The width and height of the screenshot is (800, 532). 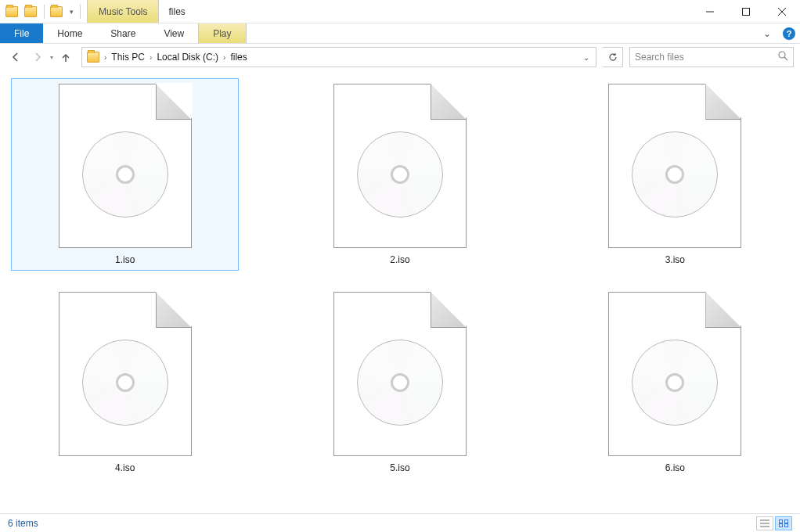 I want to click on tab-share: Share, so click(x=123, y=33).